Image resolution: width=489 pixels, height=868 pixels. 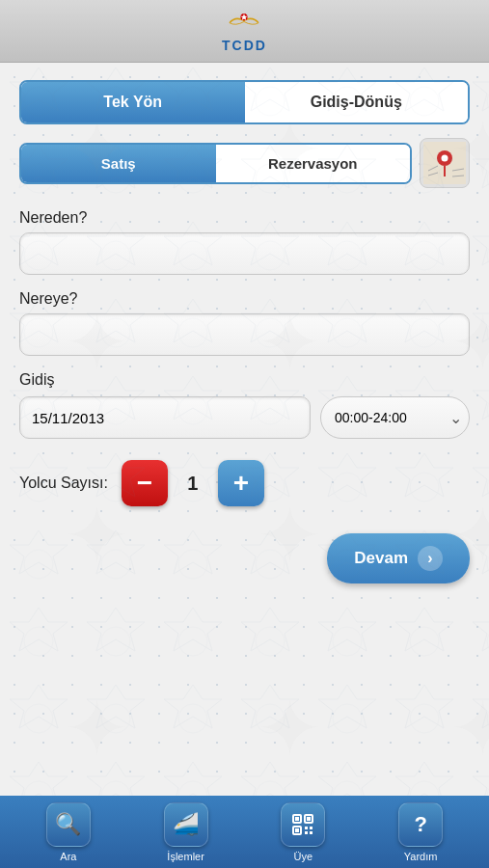 I want to click on help-icon-box: ?, so click(x=421, y=825).